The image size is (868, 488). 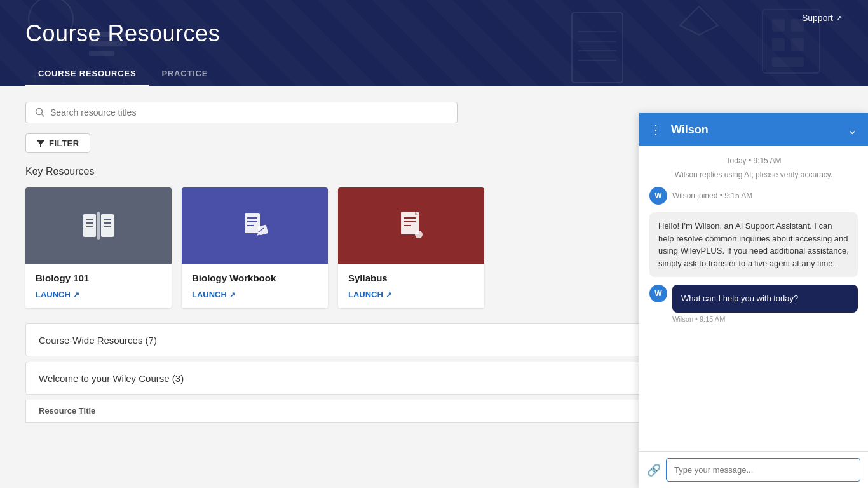 I want to click on chat-avatar-bot: W, so click(x=658, y=294).